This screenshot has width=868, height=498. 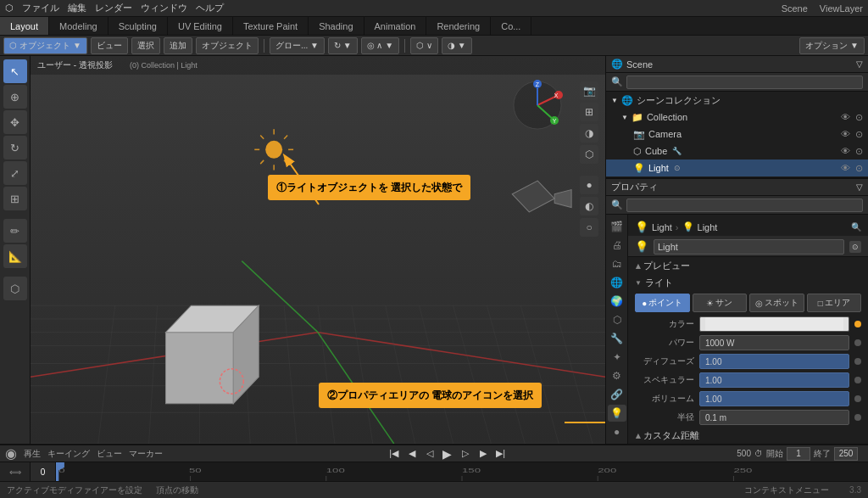 What do you see at coordinates (617, 283) in the screenshot?
I see `scene-props-icon: 🌐` at bounding box center [617, 283].